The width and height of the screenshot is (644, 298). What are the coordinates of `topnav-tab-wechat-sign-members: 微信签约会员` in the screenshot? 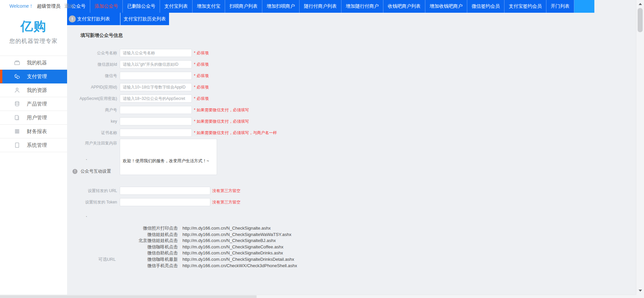 It's located at (486, 6).